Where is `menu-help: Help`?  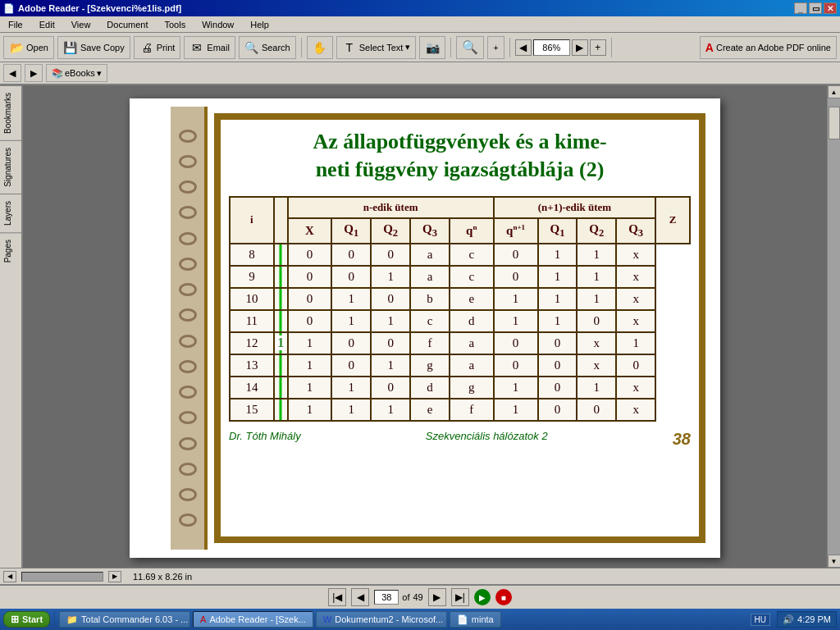
menu-help: Help is located at coordinates (259, 25).